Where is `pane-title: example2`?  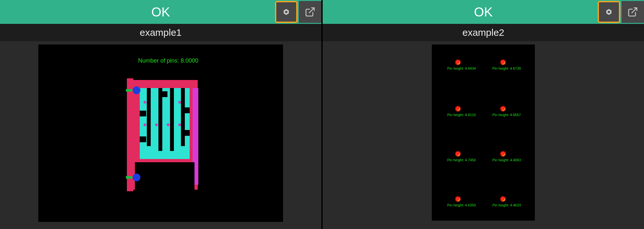
pane-title: example2 is located at coordinates (483, 33).